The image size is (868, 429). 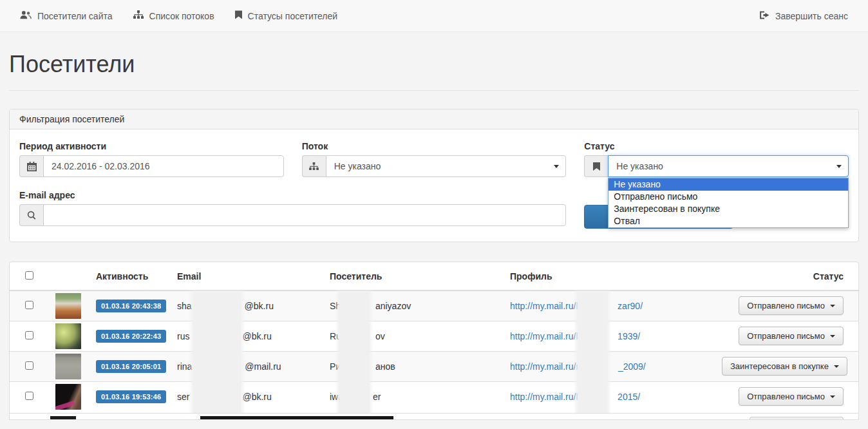 What do you see at coordinates (434, 366) in the screenshot?
I see `table-row: 01.03.16 20:05:01 rina@mail.ru Ринанов h…` at bounding box center [434, 366].